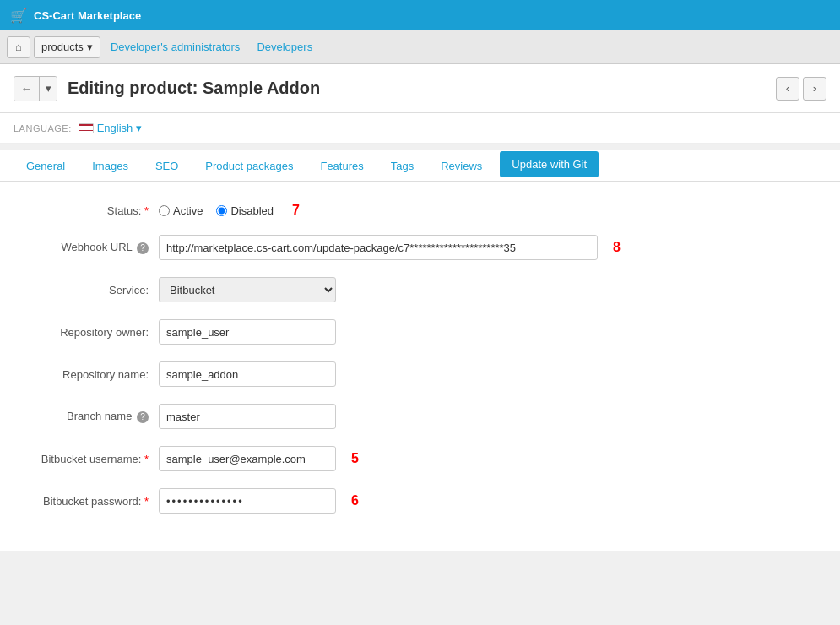 This screenshot has height=625, width=840. Describe the element at coordinates (143, 248) in the screenshot. I see `webhook-help-icon: ?` at that location.